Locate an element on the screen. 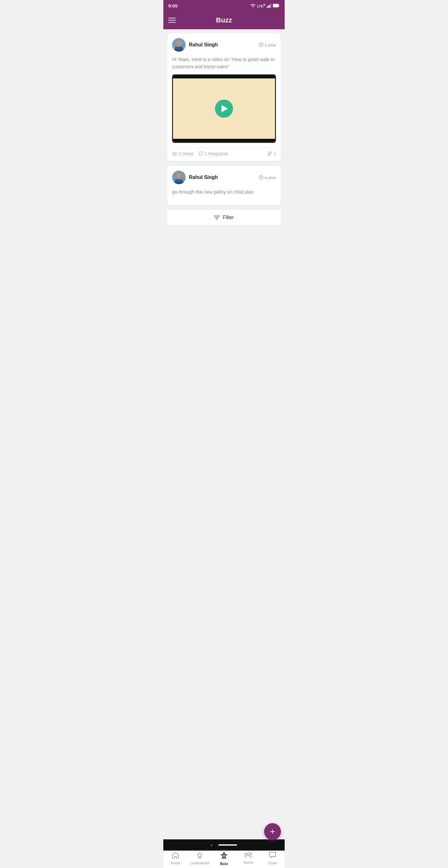  post-header-1: Rahul Singh a year is located at coordinates (224, 45).